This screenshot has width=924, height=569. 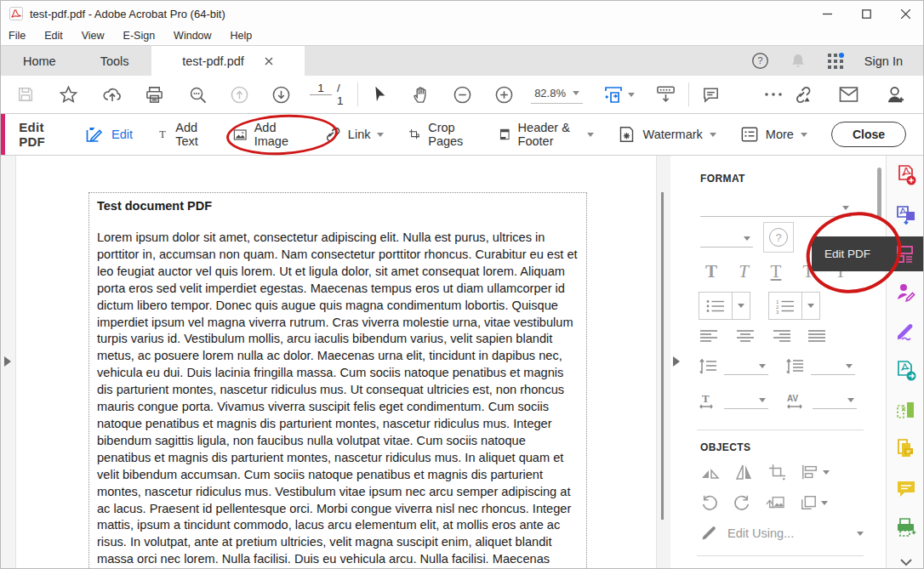 I want to click on flip-horizontal-button, so click(x=744, y=472).